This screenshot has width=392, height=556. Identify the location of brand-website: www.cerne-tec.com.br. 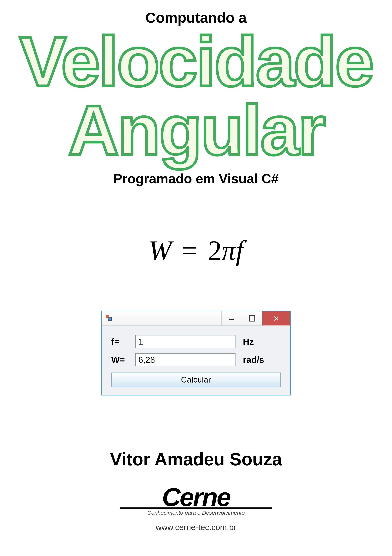
(196, 527).